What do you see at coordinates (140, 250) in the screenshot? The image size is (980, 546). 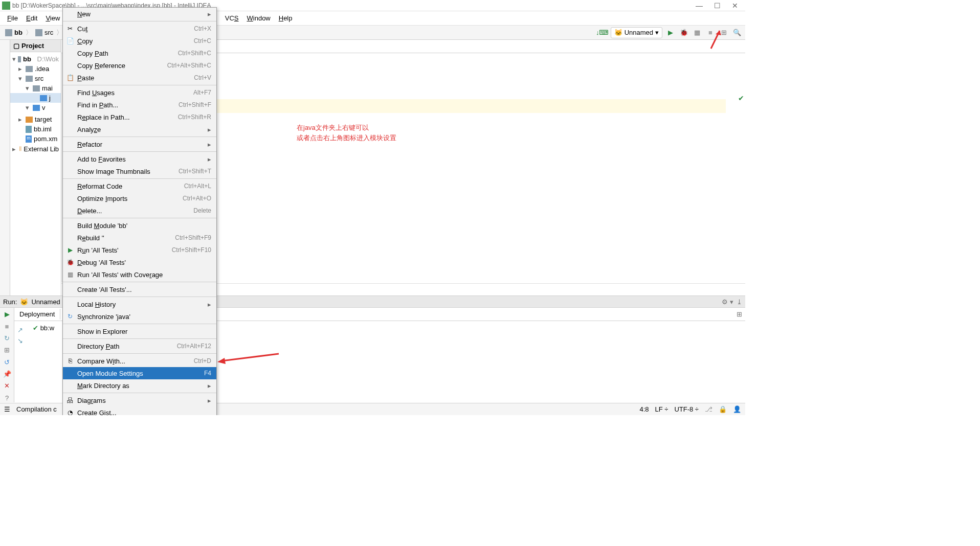 I see `menu-item-run-all-tests: ▶Run 'All Tests'Ctrl+Shift+F10` at bounding box center [140, 250].